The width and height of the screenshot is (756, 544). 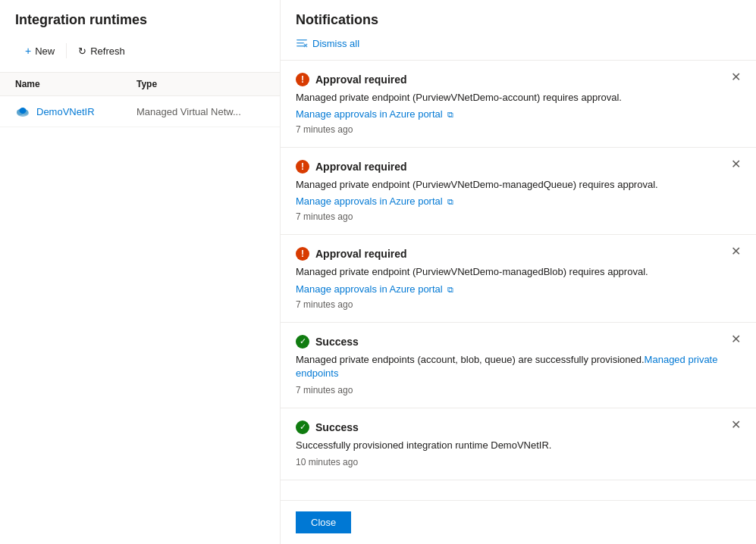 I want to click on toolbar: + New ↻ Refresh, so click(x=140, y=51).